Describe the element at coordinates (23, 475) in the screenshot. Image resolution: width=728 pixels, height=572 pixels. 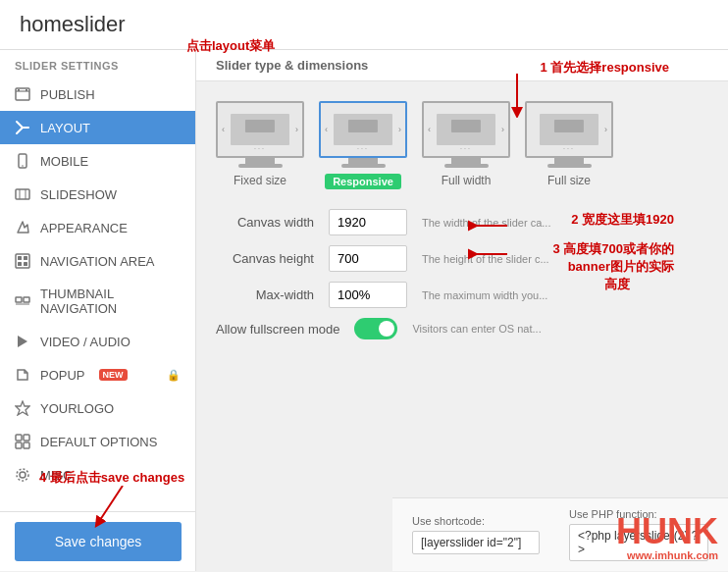
I see `misc-icon` at that location.